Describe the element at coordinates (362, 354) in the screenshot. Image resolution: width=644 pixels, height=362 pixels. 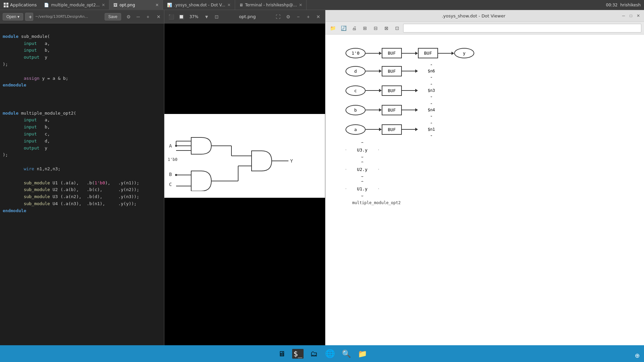
I see `folder-icon: 📁` at that location.